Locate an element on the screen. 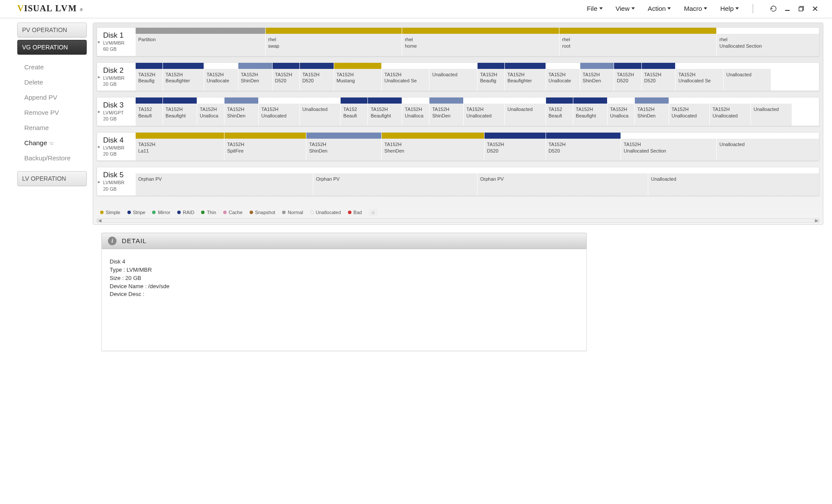  menu-help: Help is located at coordinates (730, 9).